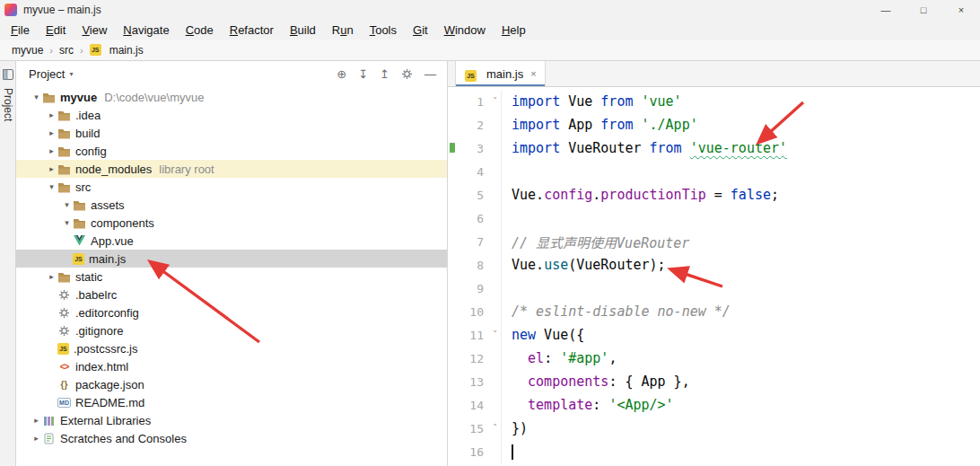 The image size is (980, 466). What do you see at coordinates (420, 31) in the screenshot?
I see `menu-git: Git` at bounding box center [420, 31].